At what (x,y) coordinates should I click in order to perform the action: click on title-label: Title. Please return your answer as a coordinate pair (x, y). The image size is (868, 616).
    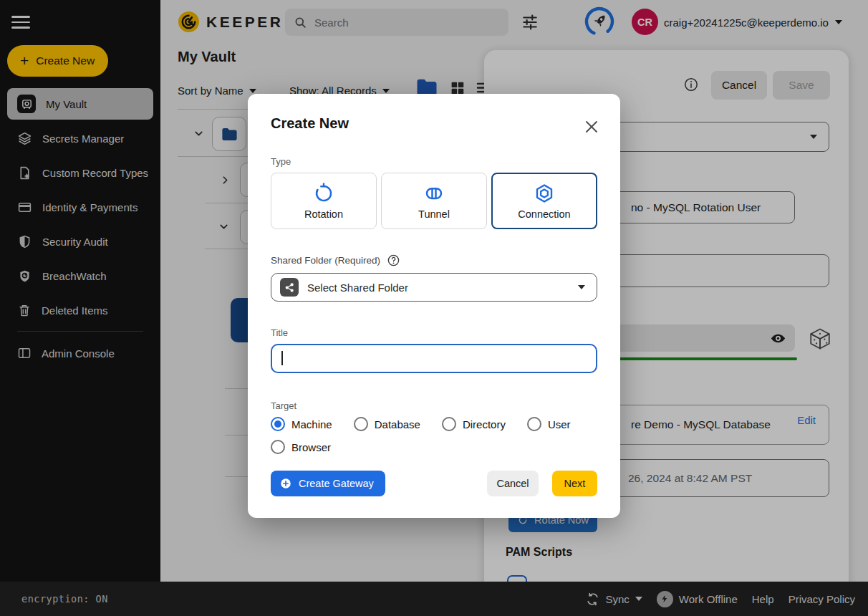
    Looking at the image, I should click on (434, 332).